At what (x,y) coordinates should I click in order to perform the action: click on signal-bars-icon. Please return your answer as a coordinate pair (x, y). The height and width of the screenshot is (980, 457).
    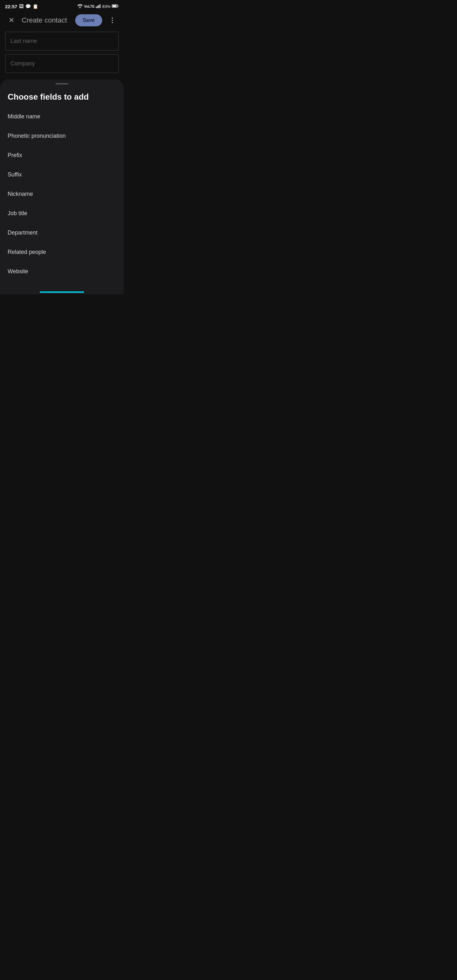
    Looking at the image, I should click on (98, 6).